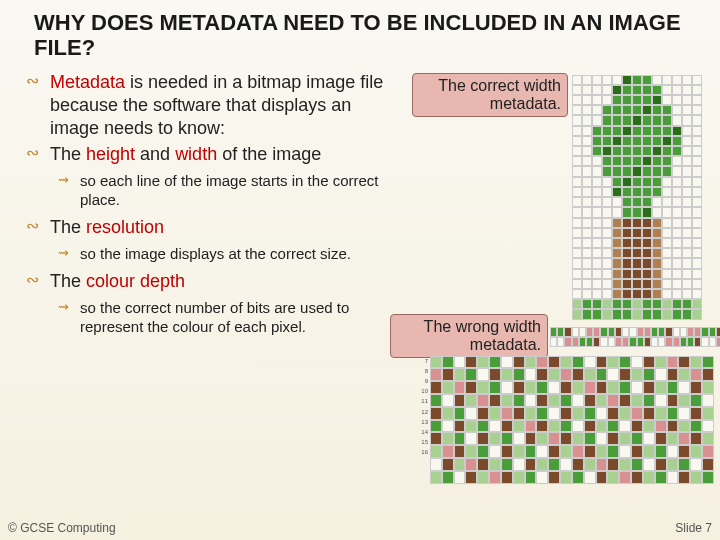 The image size is (720, 540). Describe the element at coordinates (205, 106) in the screenshot. I see `bullet-1: Metadata is needed in a bitmap image fil…` at that location.